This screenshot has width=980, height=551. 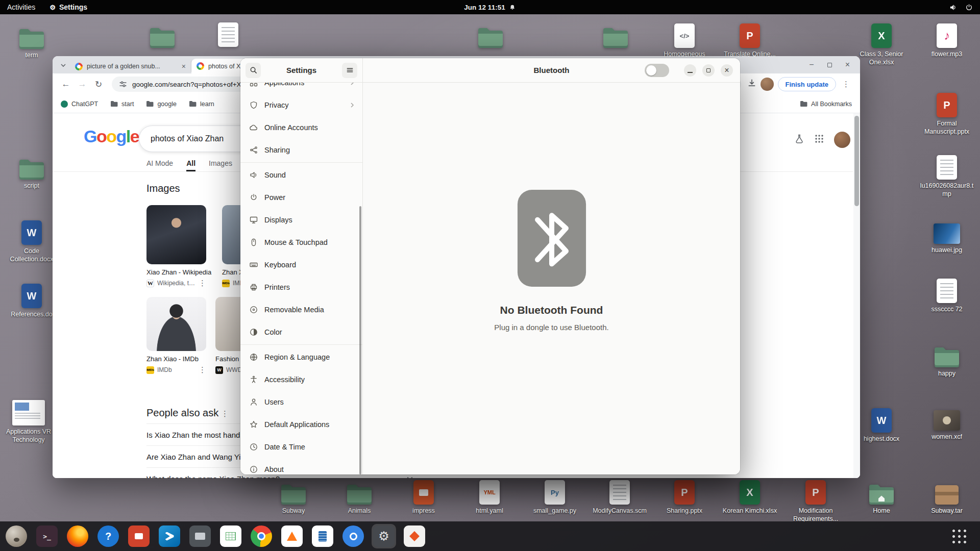 What do you see at coordinates (555, 496) in the screenshot?
I see `desktop-icon-small-game-py: Pysmall_game.py` at bounding box center [555, 496].